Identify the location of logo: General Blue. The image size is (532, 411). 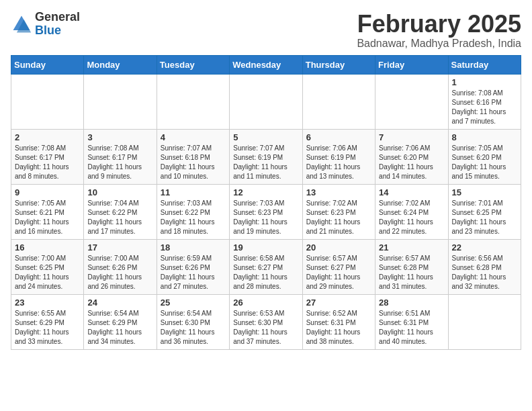
(46, 24).